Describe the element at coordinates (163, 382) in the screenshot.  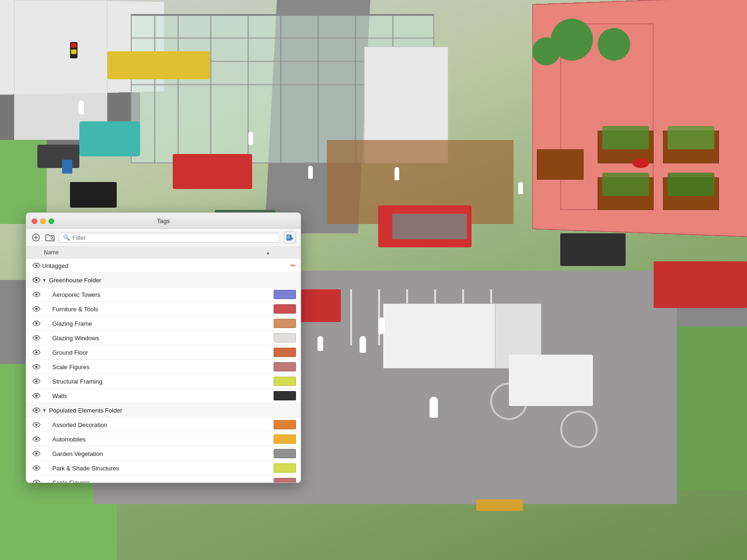
I see `tag-name-structural-framing: Structural Framing` at that location.